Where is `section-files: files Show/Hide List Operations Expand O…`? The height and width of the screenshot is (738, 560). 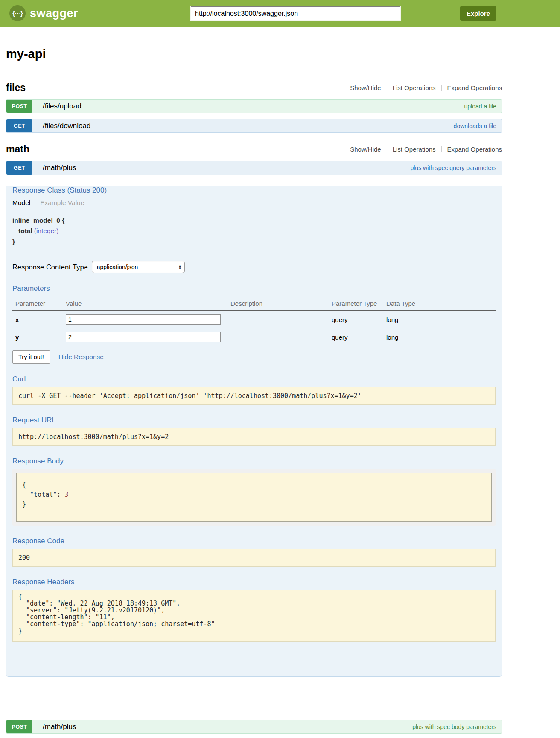 section-files: files Show/Hide List Operations Expand O… is located at coordinates (254, 108).